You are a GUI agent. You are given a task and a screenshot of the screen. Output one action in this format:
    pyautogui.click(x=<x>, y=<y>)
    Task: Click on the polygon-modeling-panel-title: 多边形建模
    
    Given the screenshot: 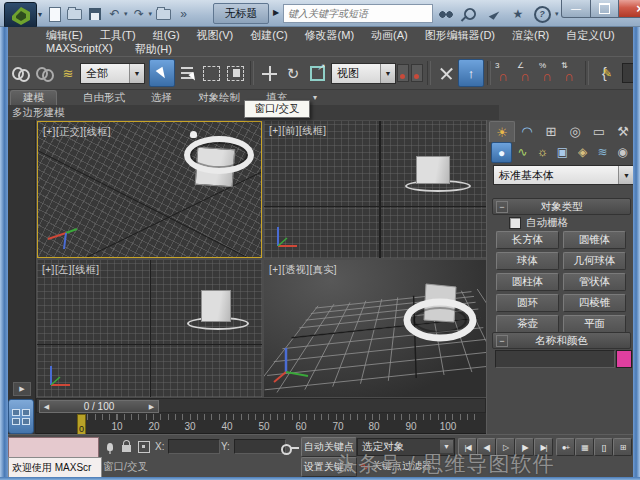 What is the action you would take?
    pyautogui.click(x=38, y=113)
    